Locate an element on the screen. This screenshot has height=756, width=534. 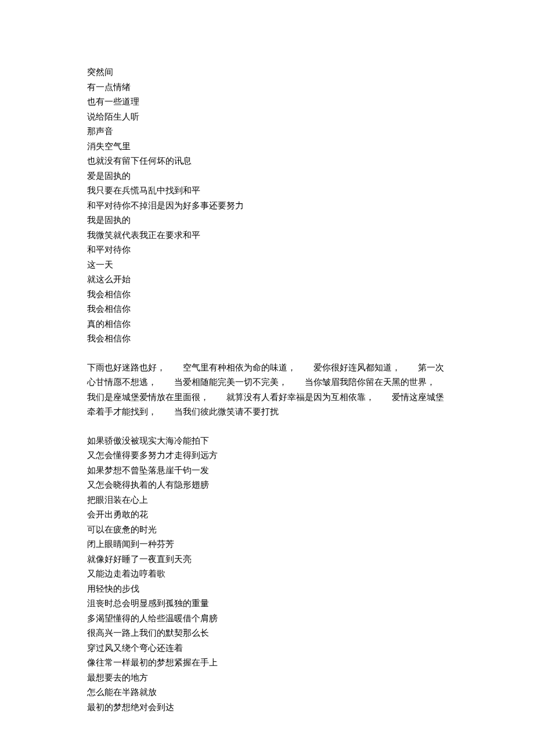
lyric-line: 就像好好睡了一夜直到天亮 is located at coordinates (267, 560).